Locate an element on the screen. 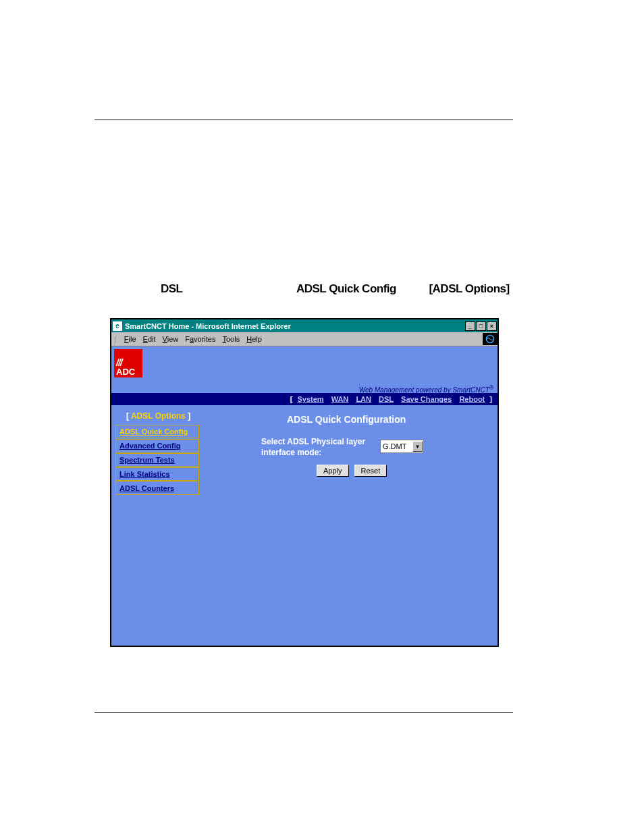 The width and height of the screenshot is (644, 834). side-spectrum-tests: Spectrum Tests is located at coordinates (157, 460).